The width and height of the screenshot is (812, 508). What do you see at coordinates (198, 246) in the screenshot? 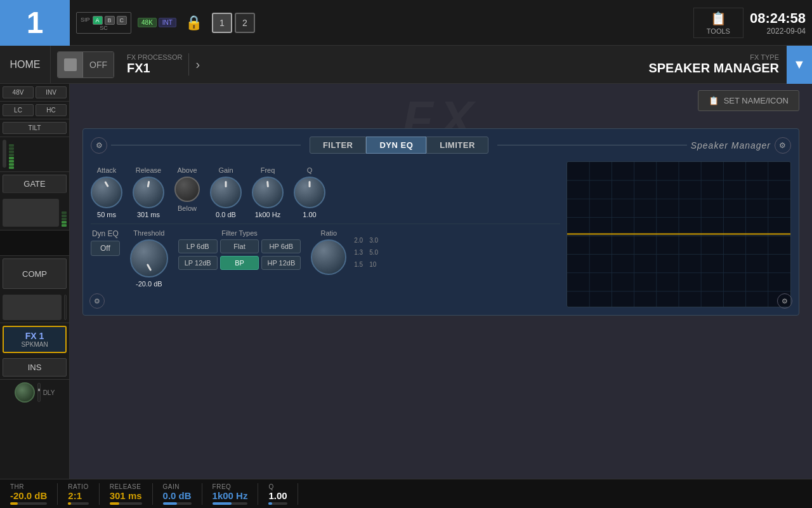
I see `filter-lp6-button: LP 6dB` at bounding box center [198, 246].